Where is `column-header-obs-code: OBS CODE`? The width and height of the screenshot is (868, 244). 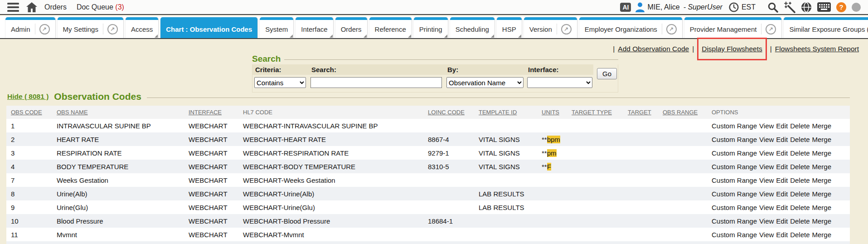 column-header-obs-code: OBS CODE is located at coordinates (29, 112).